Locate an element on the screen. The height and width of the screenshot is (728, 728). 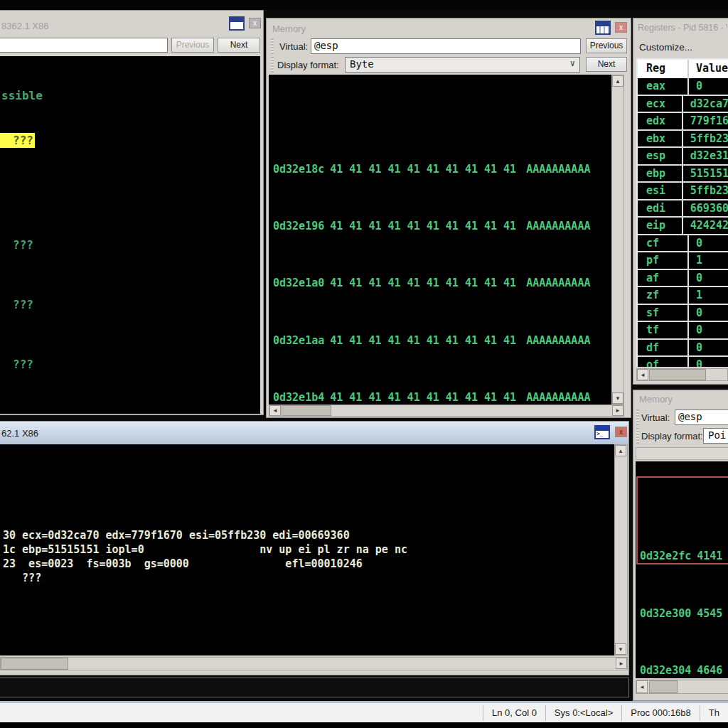
registers-row-list: eax 0 ecx d32ca7 edx 779f16 ebx 5ffb23 is located at coordinates (682, 223).